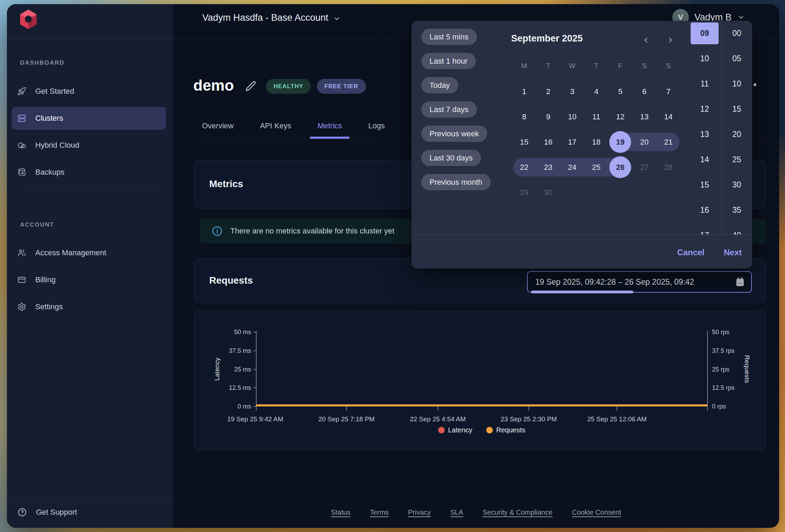 The image size is (785, 532). What do you see at coordinates (440, 85) in the screenshot?
I see `quick-range-today: Today` at bounding box center [440, 85].